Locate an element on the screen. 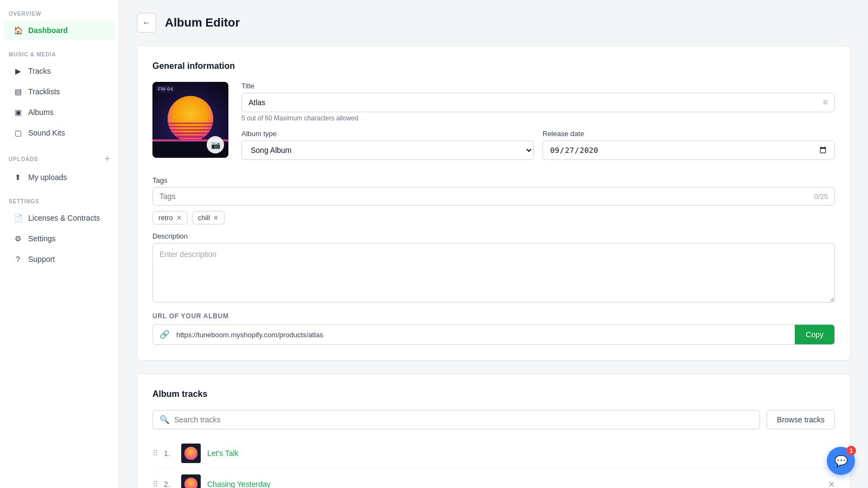 The image size is (868, 488). tag-retro-label: retro is located at coordinates (166, 218).